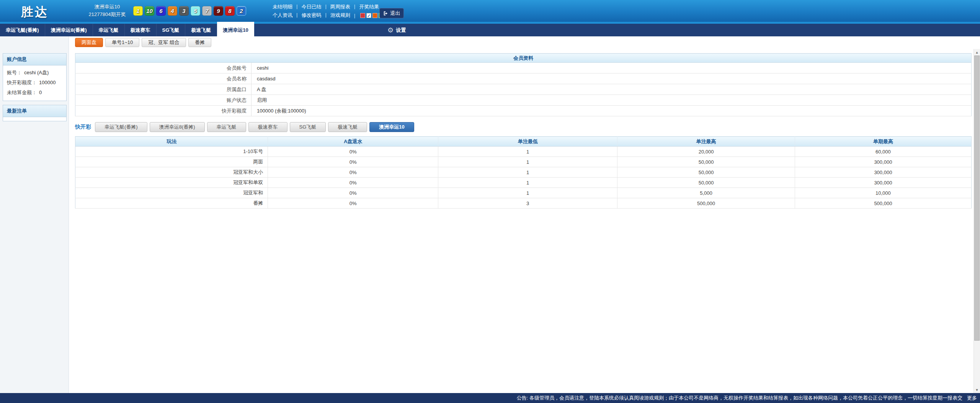 The height and width of the screenshot is (403, 980). Describe the element at coordinates (612, 100) in the screenshot. I see `member-value: 启用` at that location.